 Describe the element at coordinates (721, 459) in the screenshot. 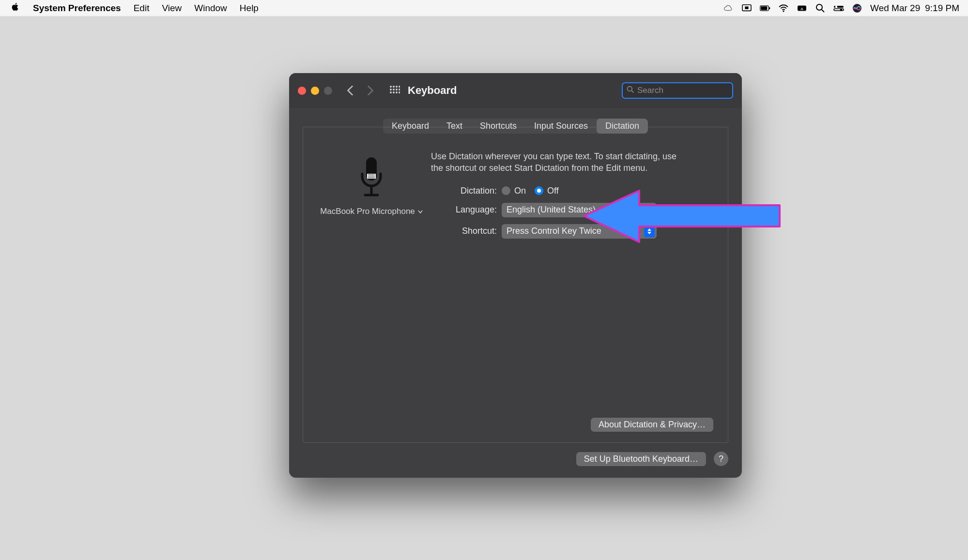

I see `help-button: ?` at that location.